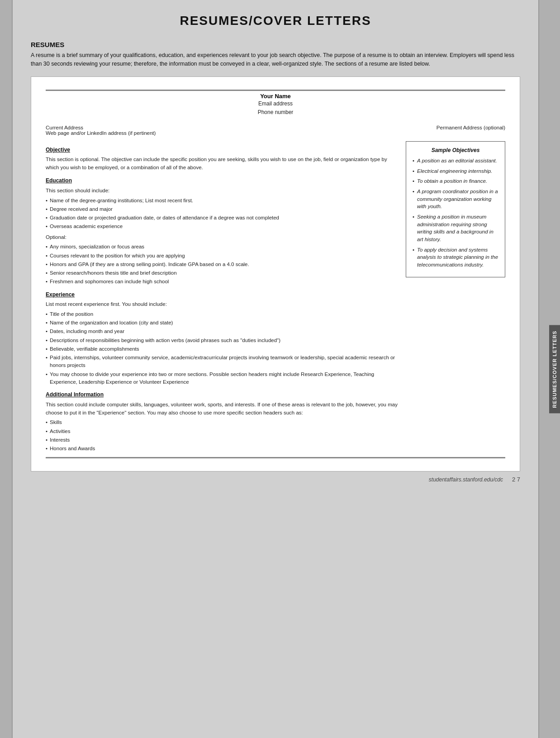 This screenshot has height=738, width=560. What do you see at coordinates (223, 340) in the screenshot?
I see `exp-bullet-4: Descriptions of responsibilities beginni…` at bounding box center [223, 340].